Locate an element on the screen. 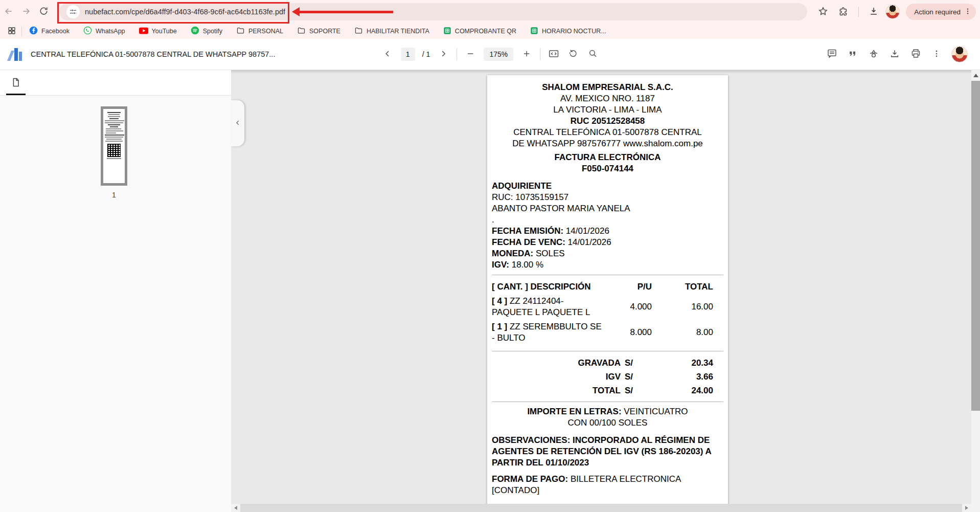 The image size is (980, 512). bookmark-facebook: Facebook is located at coordinates (49, 31).